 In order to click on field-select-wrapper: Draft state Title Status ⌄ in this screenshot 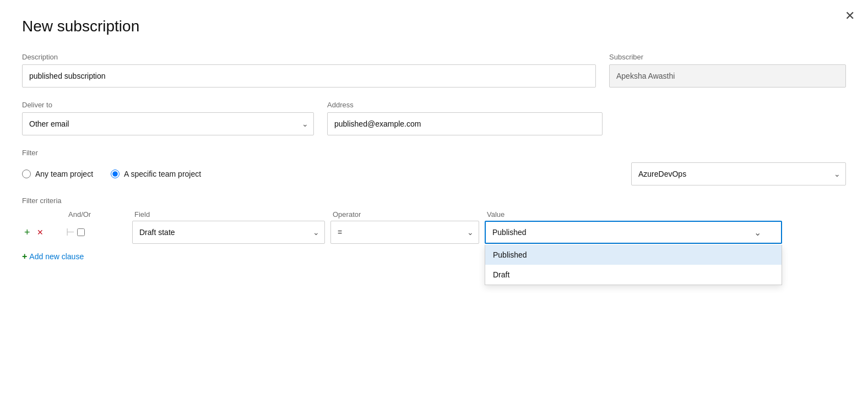, I will do `click(229, 232)`.